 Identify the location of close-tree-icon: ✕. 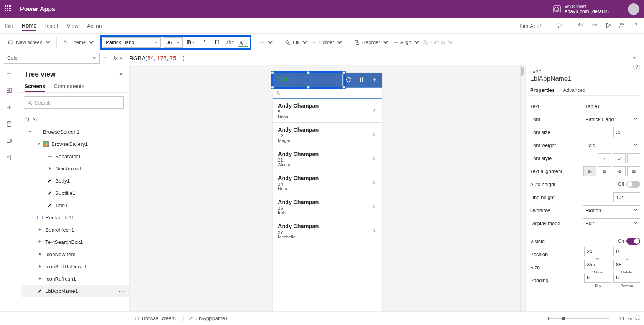
(121, 74).